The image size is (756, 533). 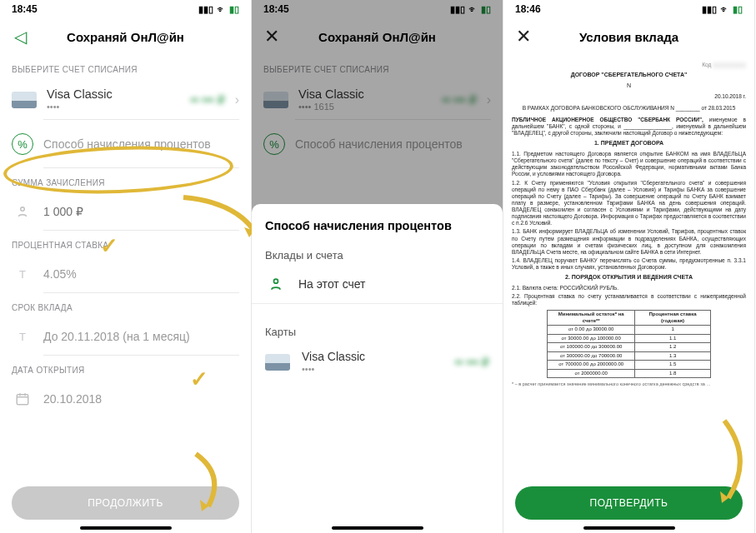 I want to click on close-button: ✕, so click(x=523, y=37).